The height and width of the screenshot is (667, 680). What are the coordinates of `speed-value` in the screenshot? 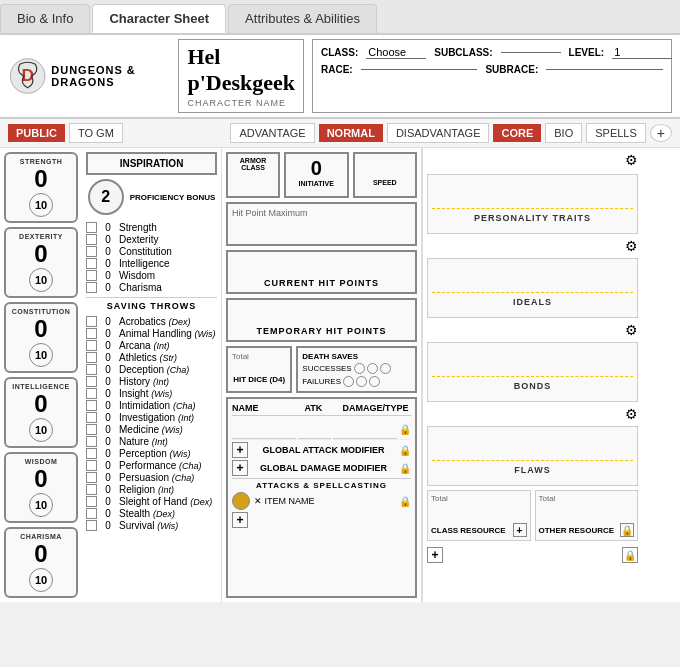 It's located at (386, 168).